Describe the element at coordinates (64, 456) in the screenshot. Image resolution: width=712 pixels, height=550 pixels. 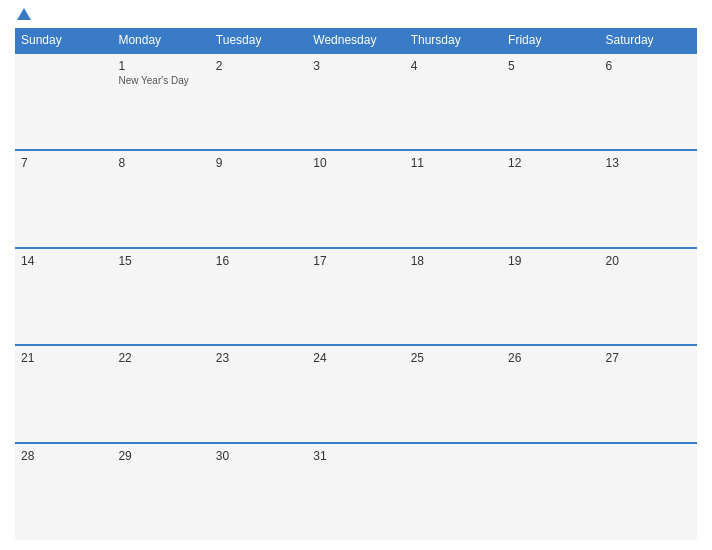
I see `day-number: 28` at that location.